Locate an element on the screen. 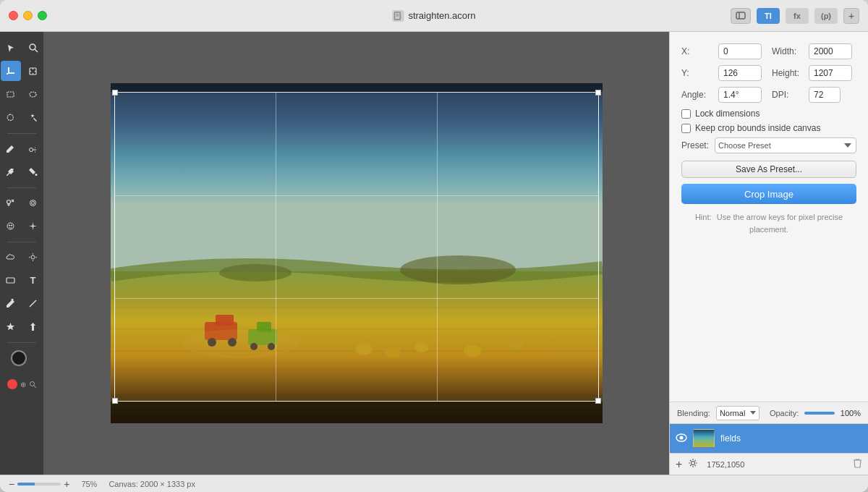 This screenshot has width=868, height=492. tool-group-brush is located at coordinates (22, 148).